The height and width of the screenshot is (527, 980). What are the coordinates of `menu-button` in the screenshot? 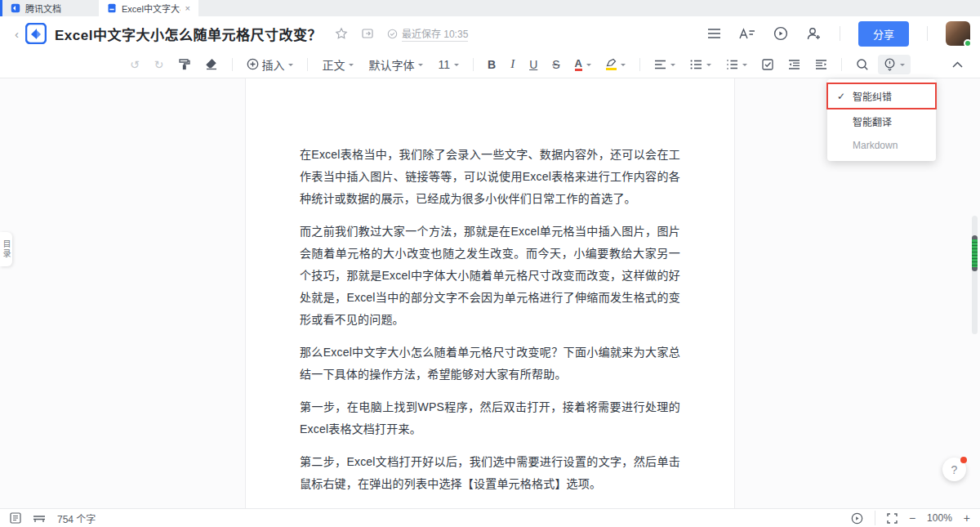 It's located at (714, 33).